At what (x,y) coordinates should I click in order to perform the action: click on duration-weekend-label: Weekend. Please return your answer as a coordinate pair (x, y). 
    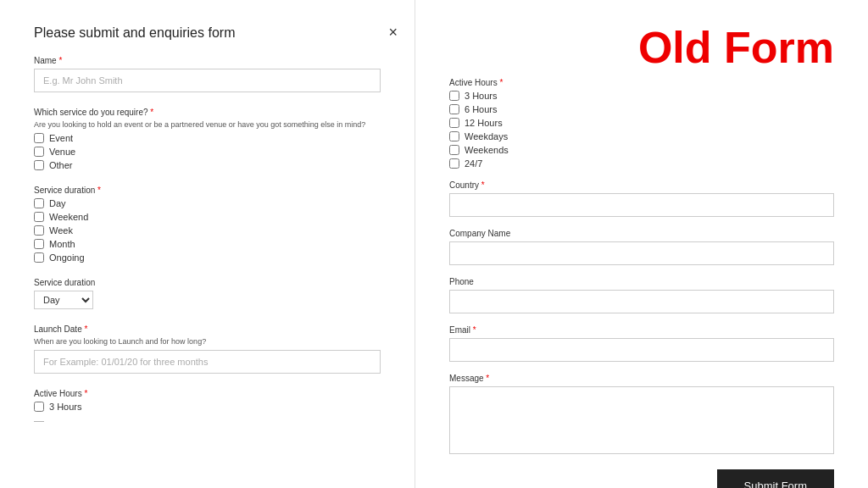
    Looking at the image, I should click on (69, 217).